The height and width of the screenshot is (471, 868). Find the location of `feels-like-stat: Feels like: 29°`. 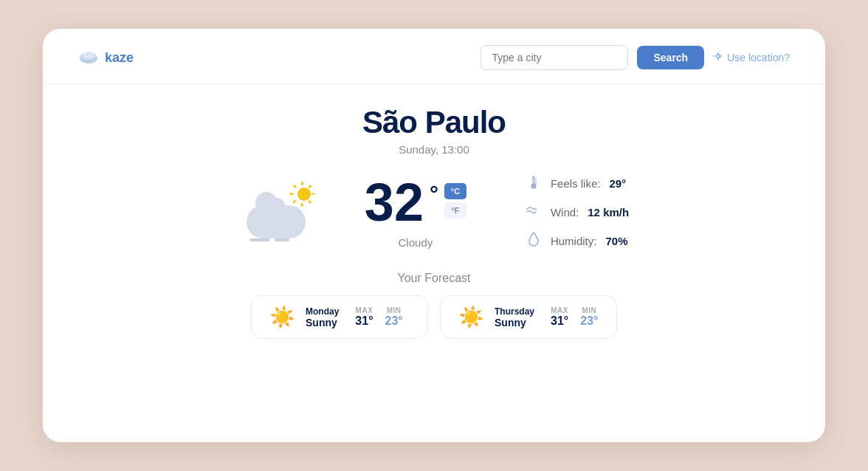

feels-like-stat: Feels like: 29° is located at coordinates (577, 183).